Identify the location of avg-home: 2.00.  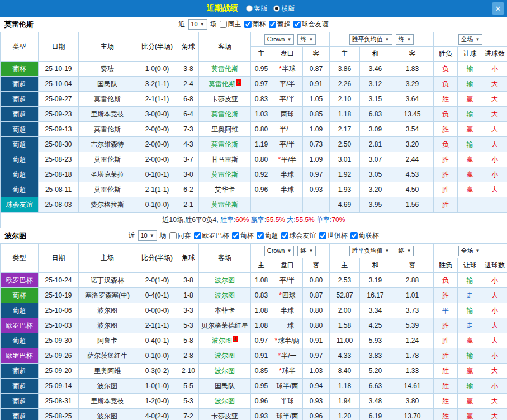
(345, 311).